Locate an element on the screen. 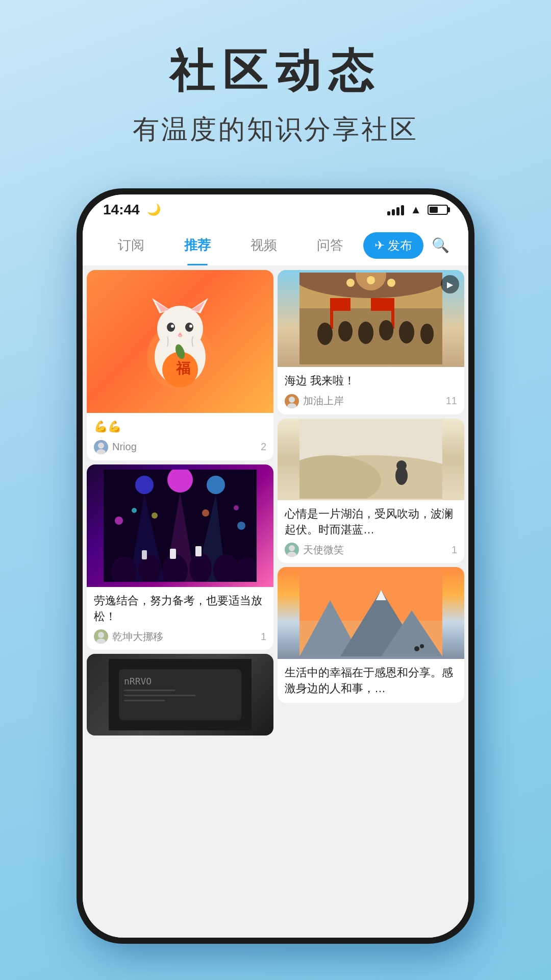 The height and width of the screenshot is (980, 551). tab-qa: 问答 is located at coordinates (330, 245).